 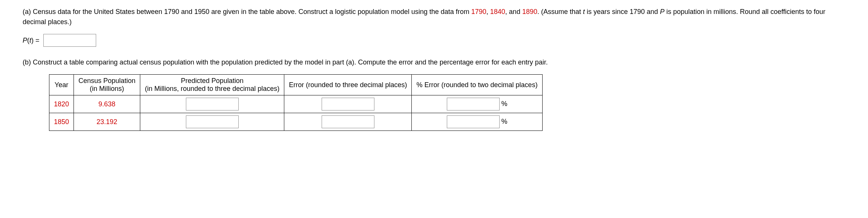 I want to click on formula-lhs: P(t) =, so click(x=31, y=41).